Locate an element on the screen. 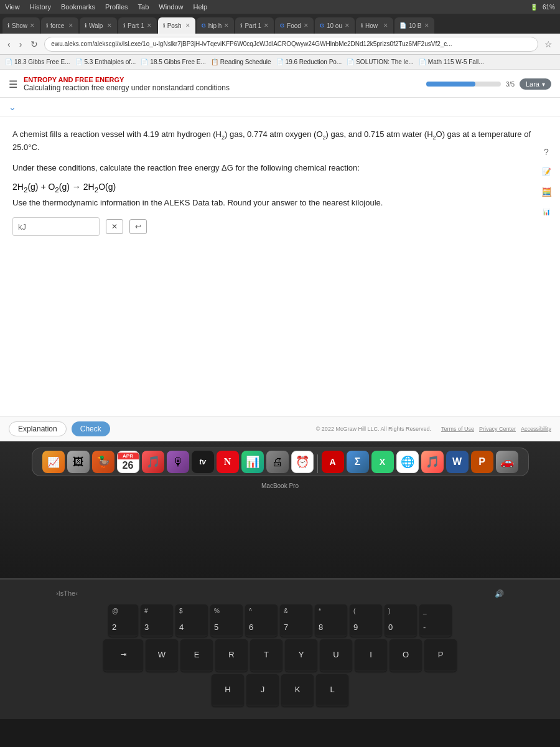  key-3: # 3 is located at coordinates (157, 621).